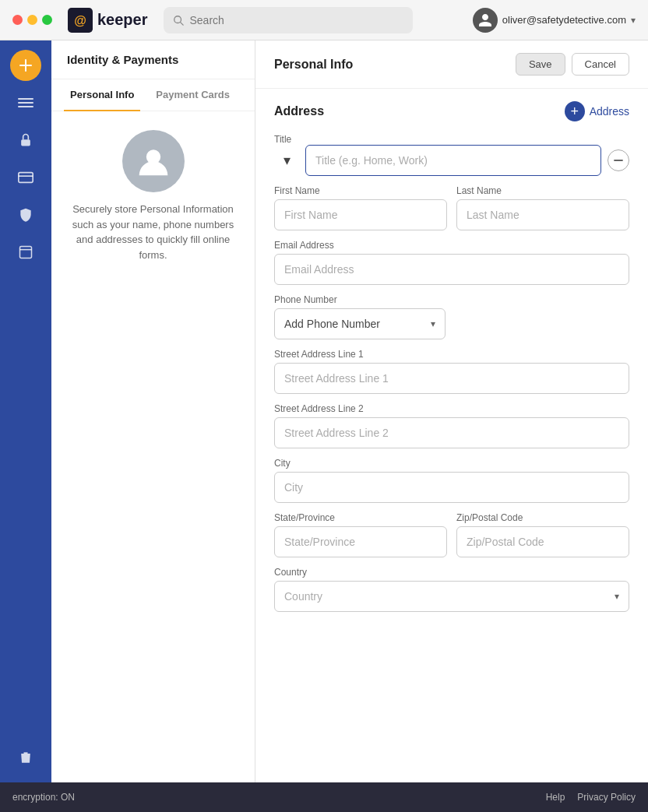 The height and width of the screenshot is (812, 648). I want to click on privacy-policy-link: Privacy Policy, so click(606, 797).